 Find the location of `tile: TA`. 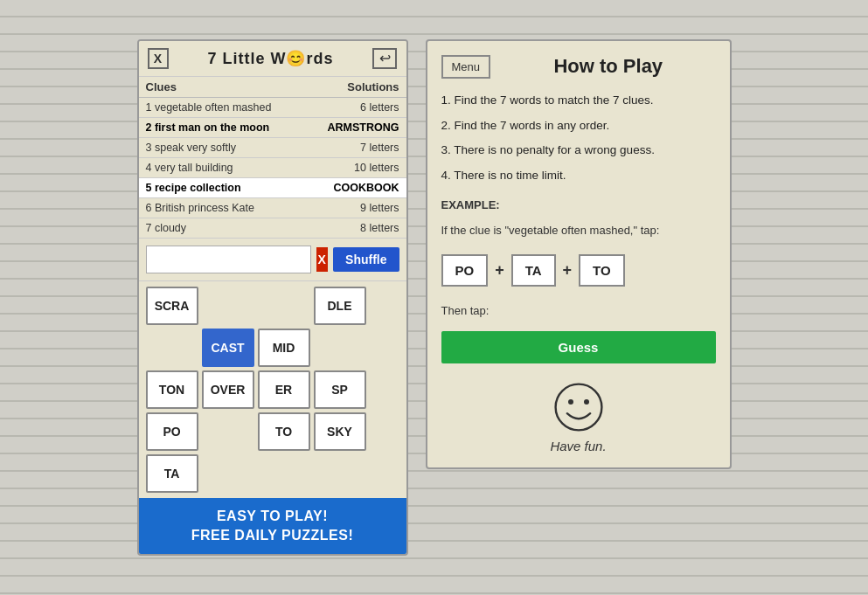

tile: TA is located at coordinates (172, 474).